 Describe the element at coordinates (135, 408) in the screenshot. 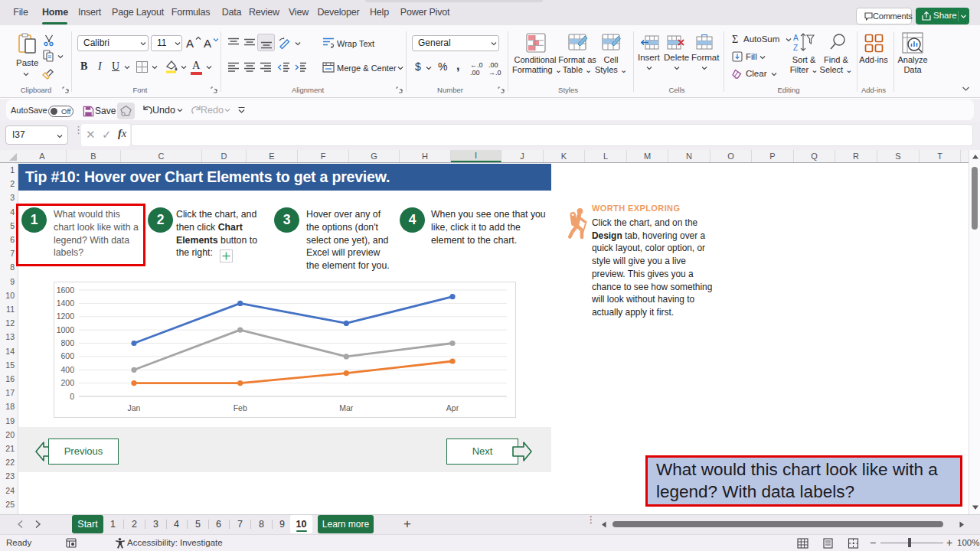

I see `svg-text: Jan` at that location.